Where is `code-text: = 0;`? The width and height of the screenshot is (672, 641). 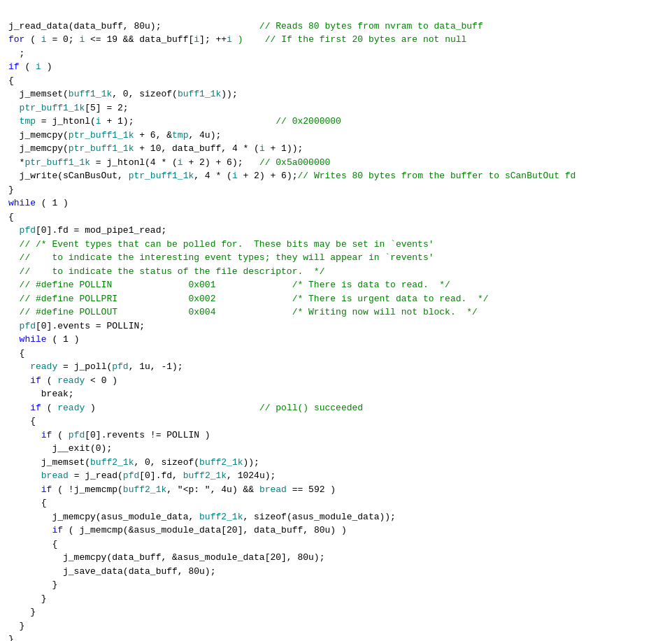
code-text: = 0; is located at coordinates (63, 39).